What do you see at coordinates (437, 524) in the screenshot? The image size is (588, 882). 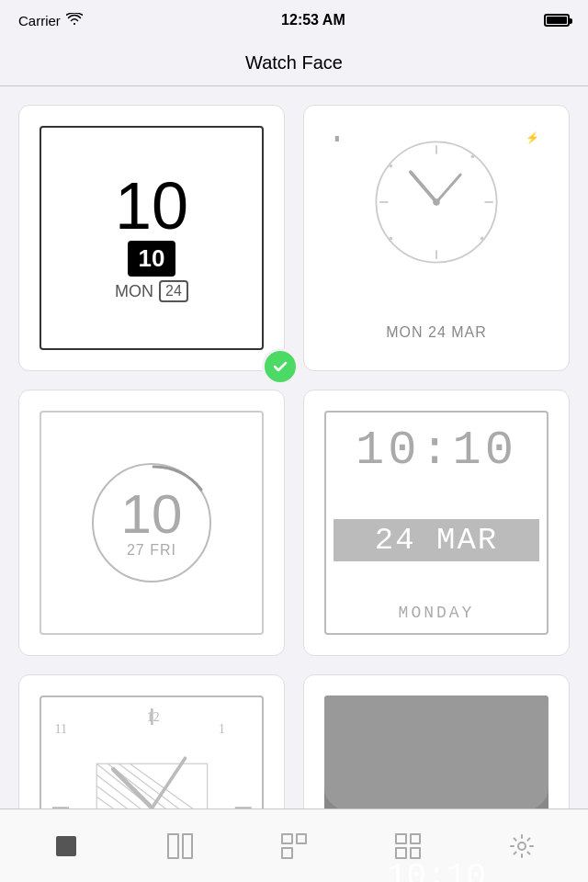 I see `face-digital-lcd: 10:10 24 MAR MONDAY` at bounding box center [437, 524].